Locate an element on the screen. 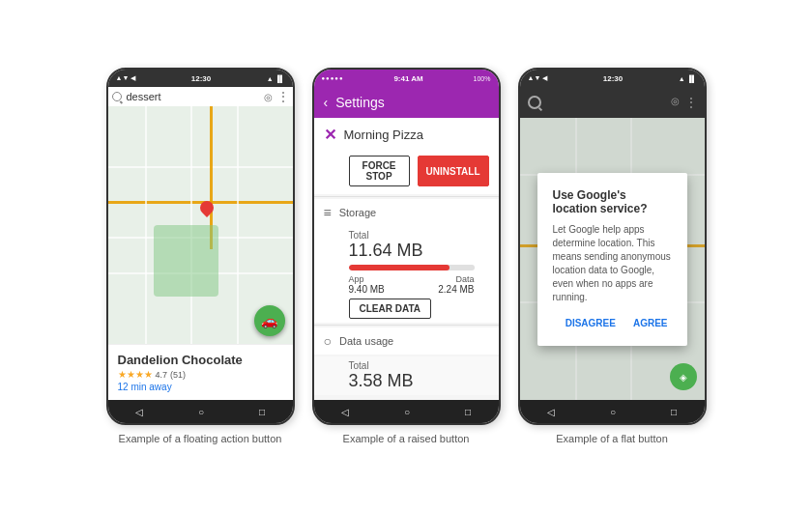 Image resolution: width=812 pixels, height=512 pixels. data-usage-icon: ○ is located at coordinates (328, 341).